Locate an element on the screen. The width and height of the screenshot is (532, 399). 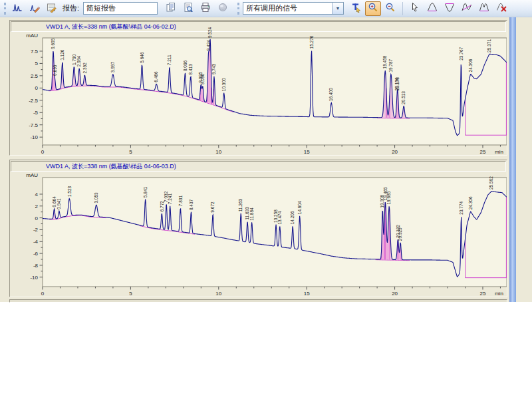
svg-text: 25.371 is located at coordinates (489, 46).